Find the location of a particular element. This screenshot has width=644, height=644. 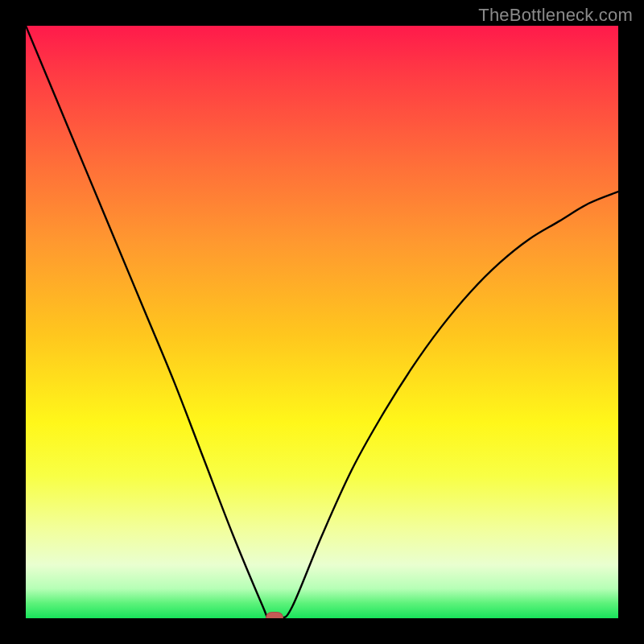

watermark-text: TheBottleneck.com is located at coordinates (555, 15).